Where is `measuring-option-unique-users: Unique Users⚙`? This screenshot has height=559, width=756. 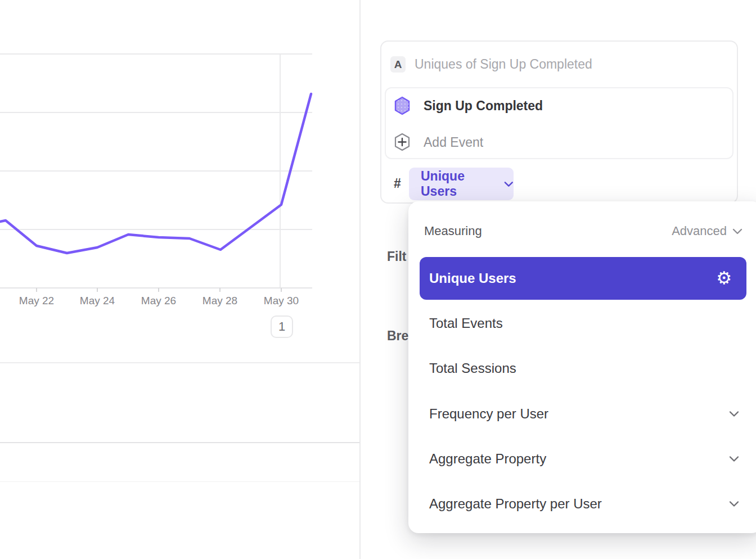 measuring-option-unique-users: Unique Users⚙ is located at coordinates (583, 278).